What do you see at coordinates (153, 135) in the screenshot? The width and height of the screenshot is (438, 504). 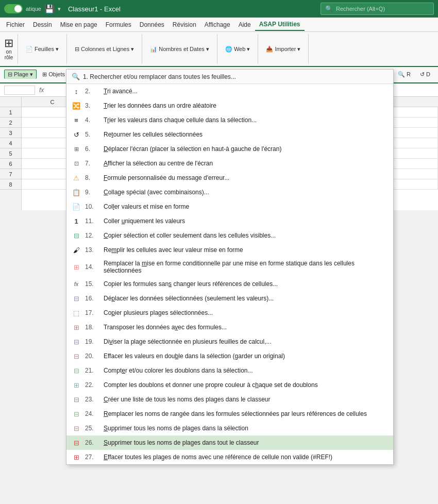 I see `item-5-label: Retourner les cellules sélectionnées` at bounding box center [153, 135].